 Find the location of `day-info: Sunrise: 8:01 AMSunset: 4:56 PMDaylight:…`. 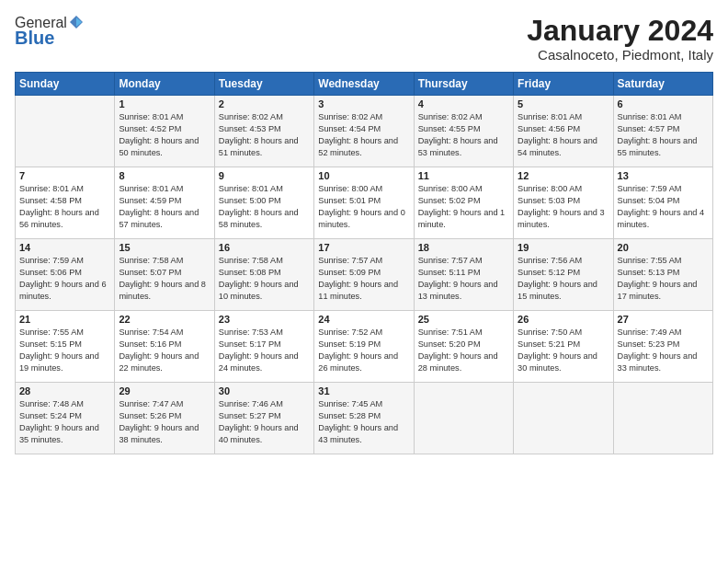

day-info: Sunrise: 8:01 AMSunset: 4:56 PMDaylight:… is located at coordinates (563, 135).